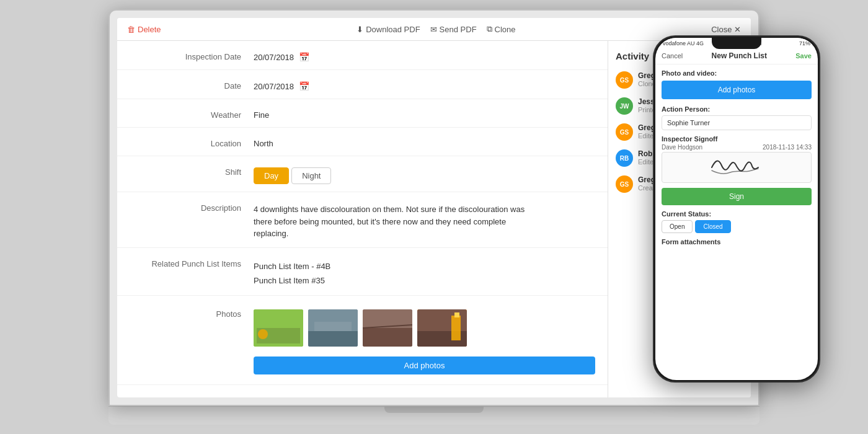 Image resolution: width=868 pixels, height=434 pixels. Describe the element at coordinates (362, 56) in the screenshot. I see `inspection-date-row: Inspection Date 20/07/2018 📅` at that location.